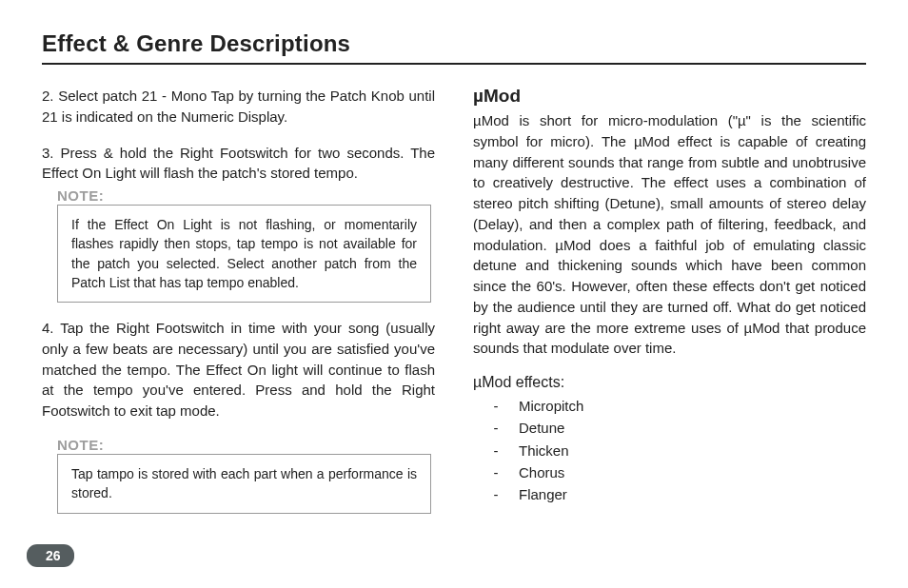 Image resolution: width=908 pixels, height=588 pixels. I want to click on list-item: -Thicken, so click(670, 451).